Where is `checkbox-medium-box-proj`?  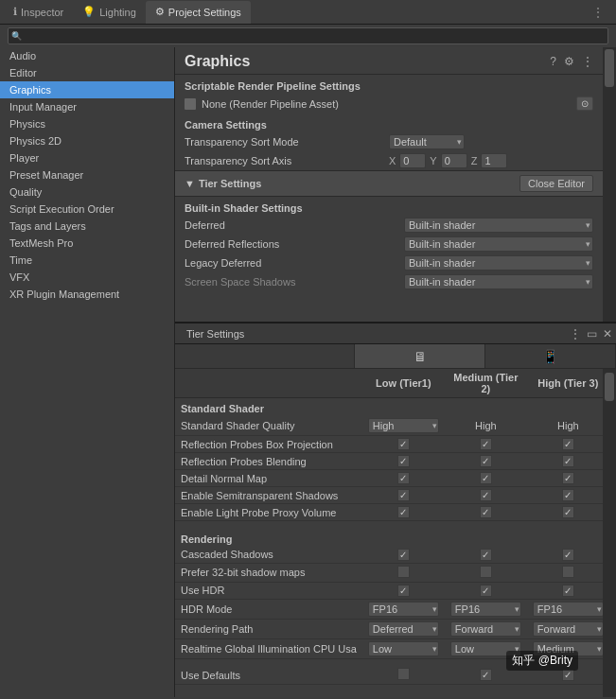
checkbox-medium-box-proj is located at coordinates (486, 445).